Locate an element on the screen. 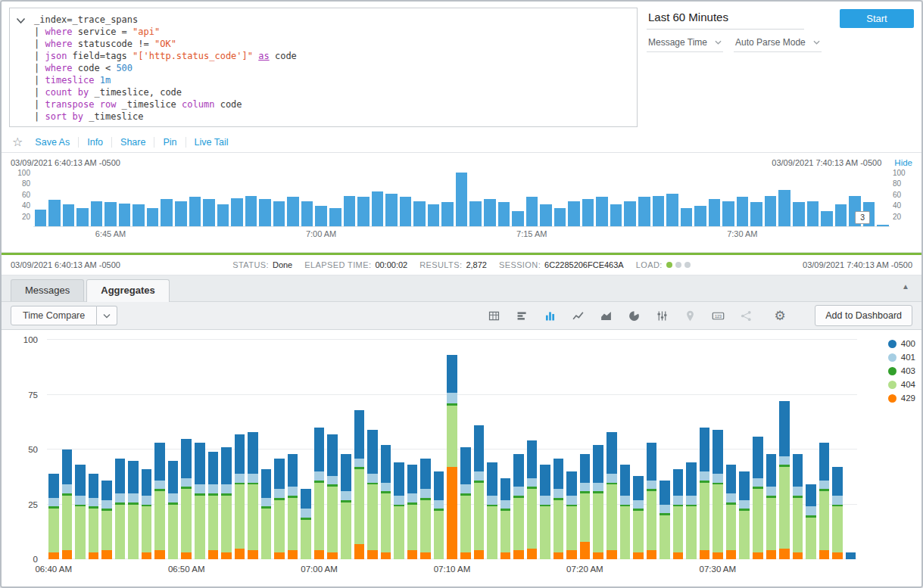  status-start-time: 03/09/2021 6:40:13 AM -0500 is located at coordinates (65, 265).